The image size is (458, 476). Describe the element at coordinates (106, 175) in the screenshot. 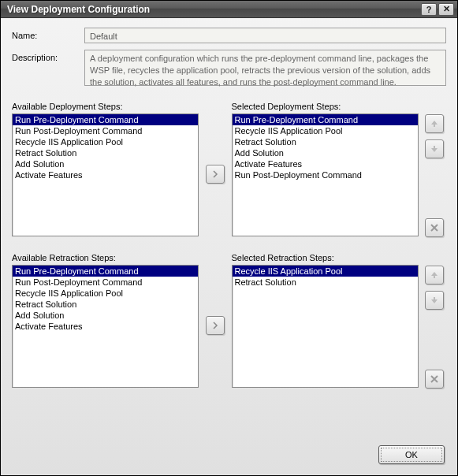

I see `available-deploy-list: Run Pre-Deployment CommandRun Post-Deplo…` at that location.